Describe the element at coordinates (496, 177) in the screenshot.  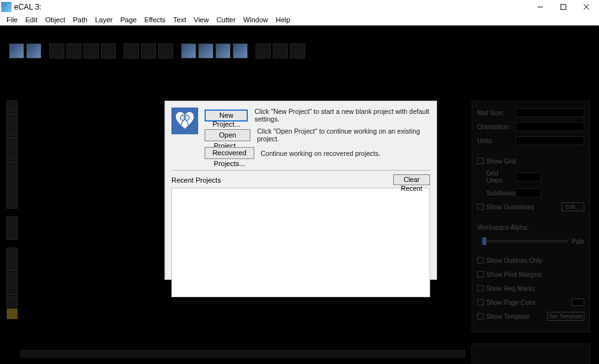
I see `grid-lines-label: Grid Lines:` at that location.